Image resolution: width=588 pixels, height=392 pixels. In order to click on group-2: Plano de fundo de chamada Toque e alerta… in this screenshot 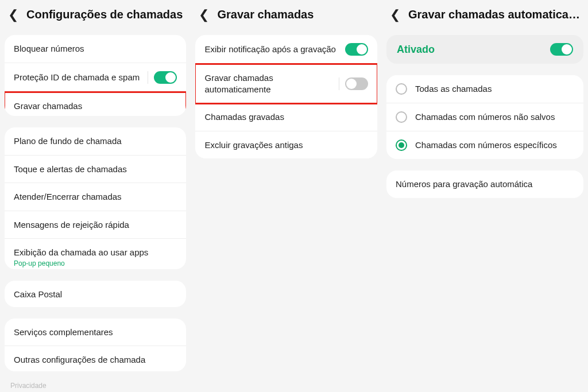, I will do `click(95, 199)`.